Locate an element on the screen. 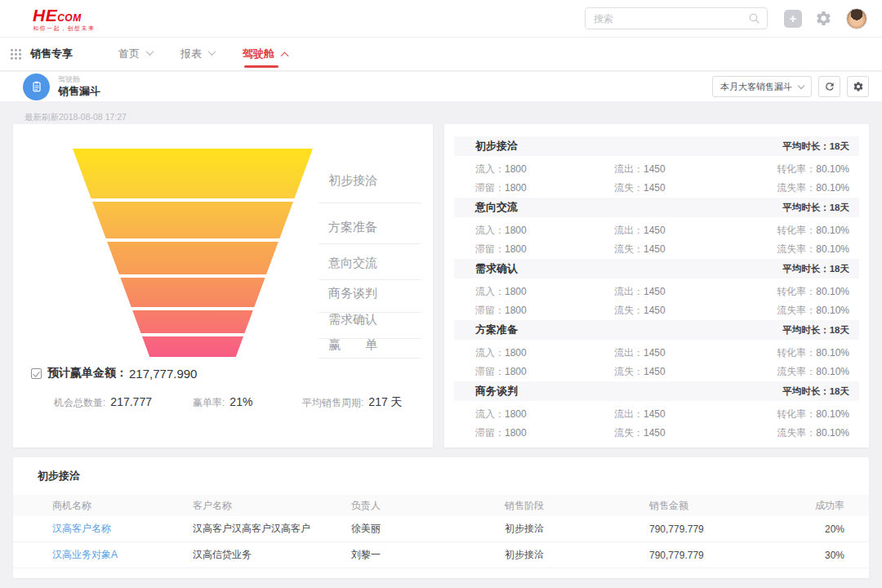 This screenshot has width=882, height=588. search-icon is located at coordinates (755, 18).